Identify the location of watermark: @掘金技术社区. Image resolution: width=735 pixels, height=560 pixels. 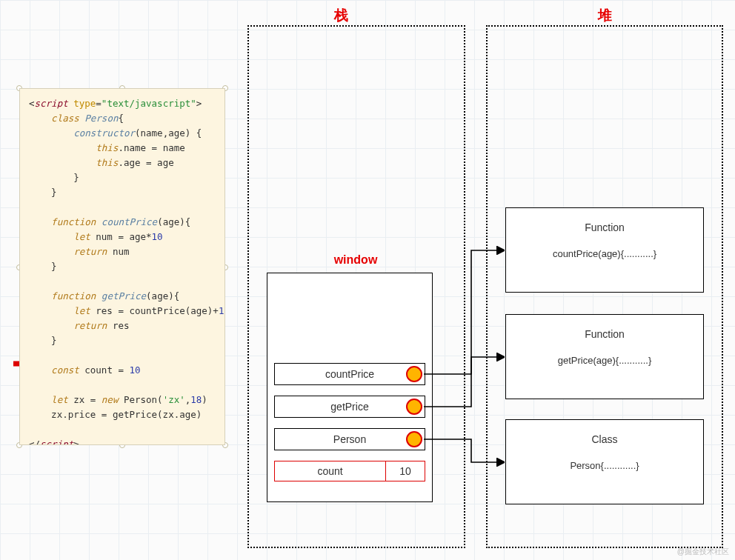
(703, 552).